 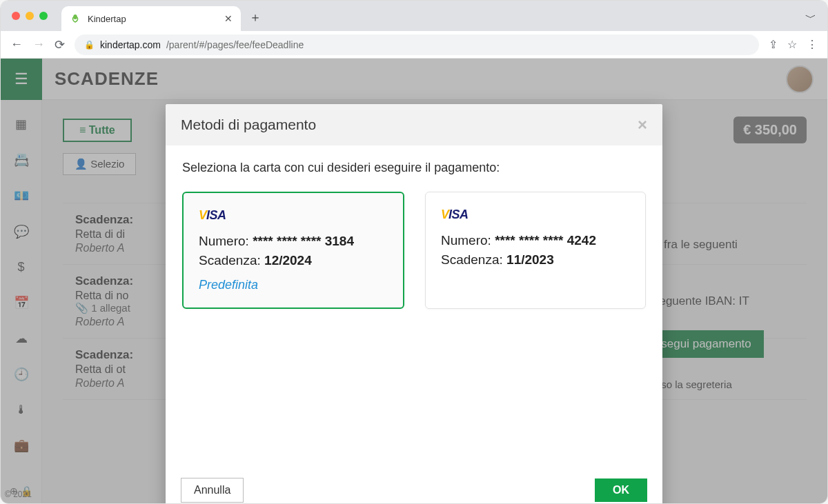 What do you see at coordinates (248, 125) in the screenshot?
I see `modal-title: Metodi di pagamento` at bounding box center [248, 125].